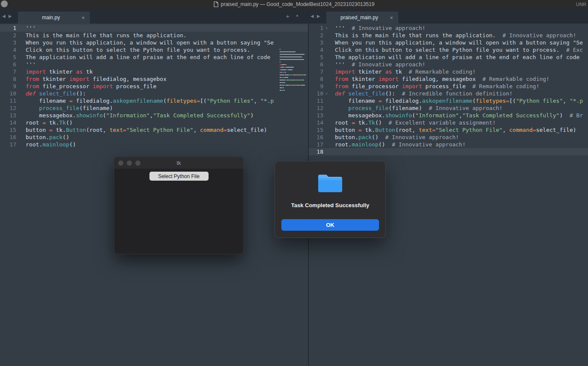 The width and height of the screenshot is (588, 366). I want to click on ok-button: OK, so click(330, 225).